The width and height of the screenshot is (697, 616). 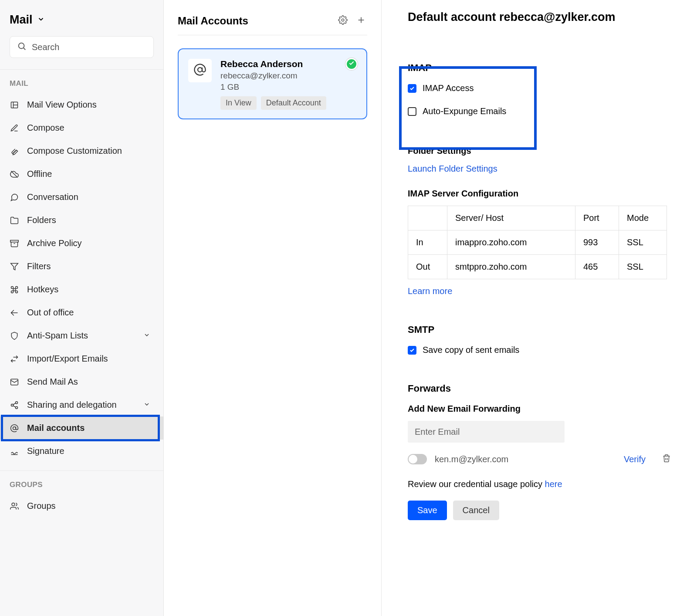 I want to click on cloud-off-icon, so click(x=14, y=174).